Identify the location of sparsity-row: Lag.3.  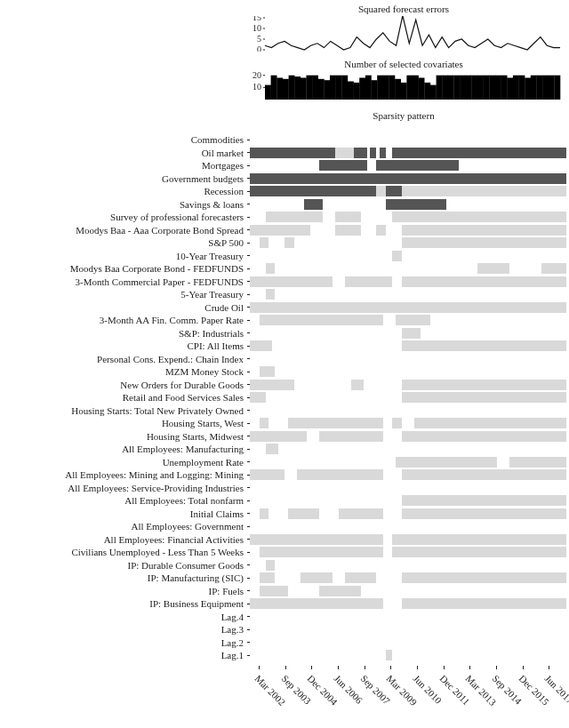
(284, 629).